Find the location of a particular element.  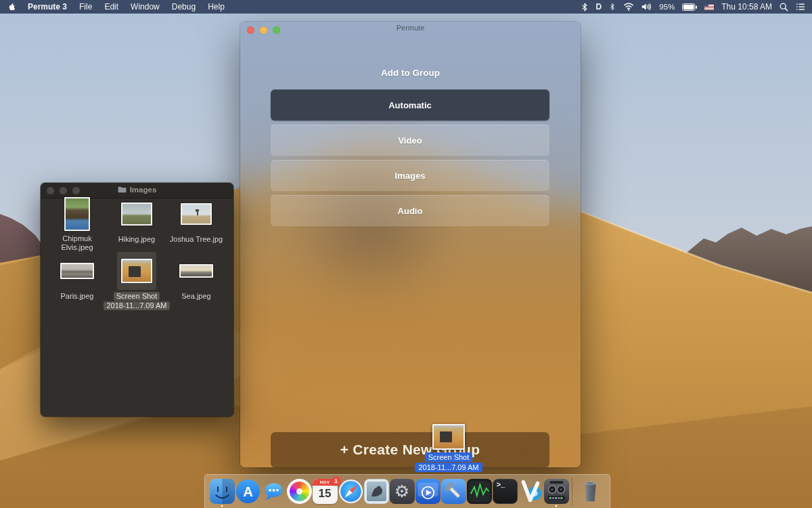

hiking-photo-thumbnail is located at coordinates (137, 214).